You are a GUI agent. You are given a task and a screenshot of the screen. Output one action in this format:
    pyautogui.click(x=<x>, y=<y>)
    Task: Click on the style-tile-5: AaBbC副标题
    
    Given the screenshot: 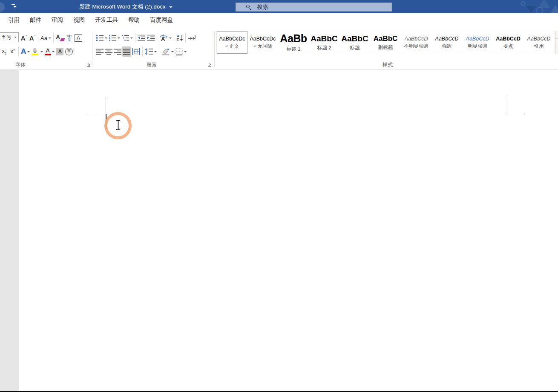 What is the action you would take?
    pyautogui.click(x=385, y=43)
    